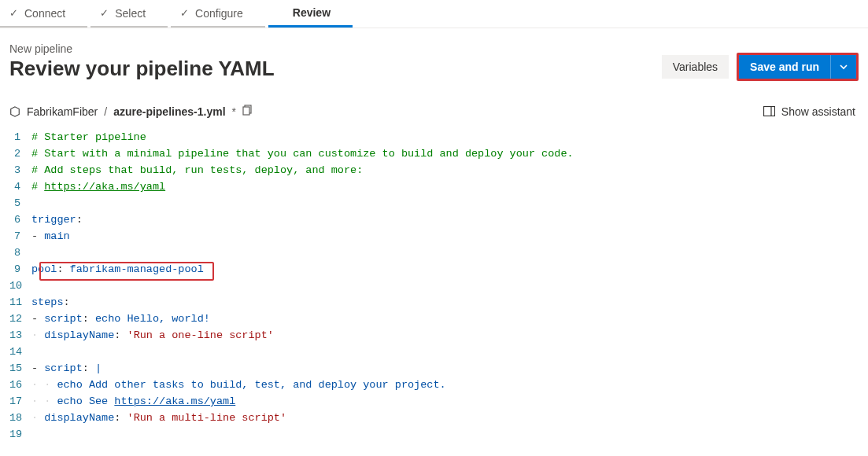 The width and height of the screenshot is (868, 456). I want to click on line-number: 4, so click(20, 187).